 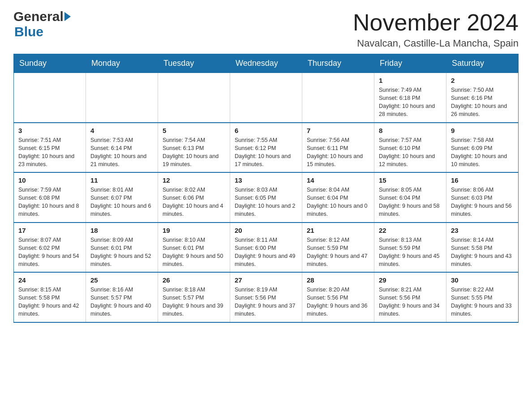 What do you see at coordinates (482, 302) in the screenshot?
I see `day-info: Sunrise: 8:22 AMSunset: 5:55 PMDaylight:…` at bounding box center [482, 302].